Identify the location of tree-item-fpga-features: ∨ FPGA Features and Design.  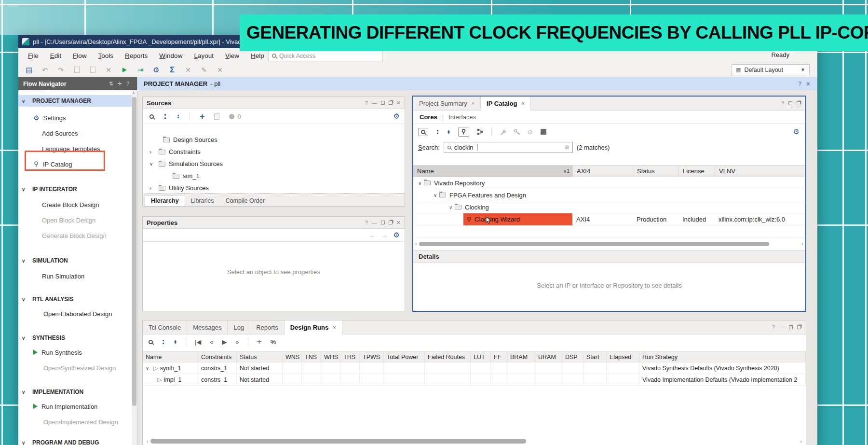
(610, 195).